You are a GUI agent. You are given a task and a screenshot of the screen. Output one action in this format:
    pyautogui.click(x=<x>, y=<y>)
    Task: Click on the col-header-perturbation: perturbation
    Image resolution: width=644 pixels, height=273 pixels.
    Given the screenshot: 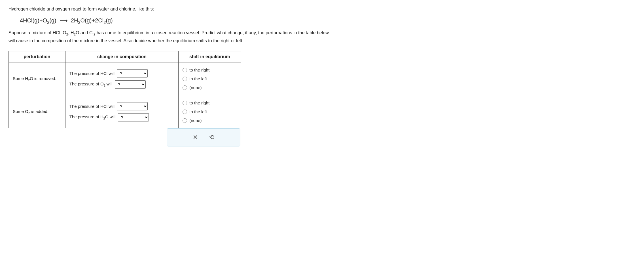 What is the action you would take?
    pyautogui.click(x=37, y=57)
    